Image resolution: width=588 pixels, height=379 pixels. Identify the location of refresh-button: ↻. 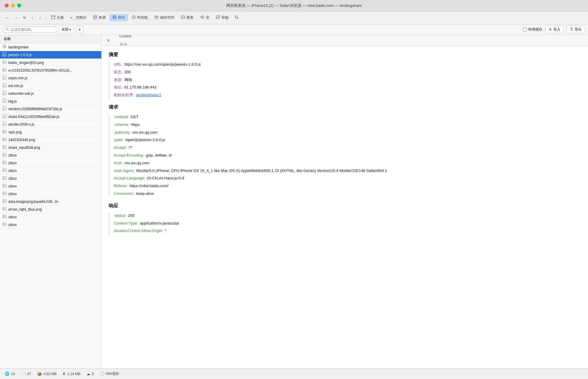
(25, 18).